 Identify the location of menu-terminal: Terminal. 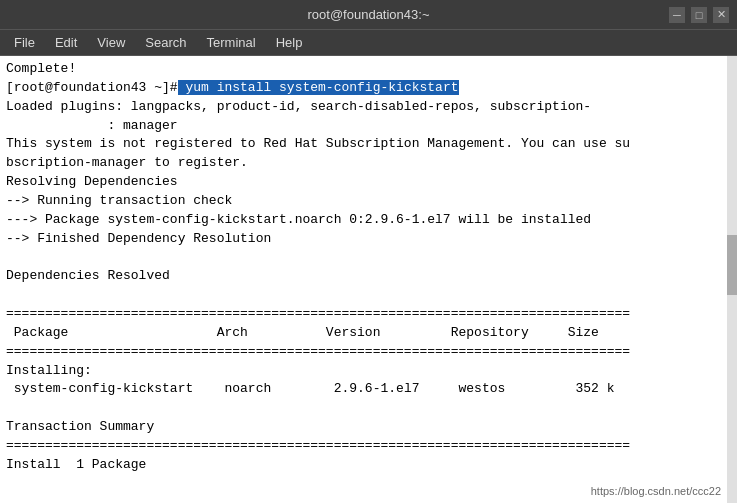
(232, 42).